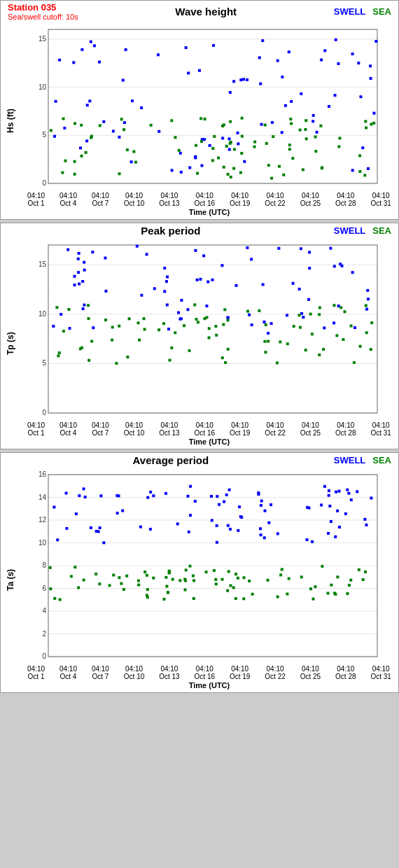 The width and height of the screenshot is (399, 868). What do you see at coordinates (10, 580) in the screenshot?
I see `chart3-ylabel: Ta (s)` at bounding box center [10, 580].